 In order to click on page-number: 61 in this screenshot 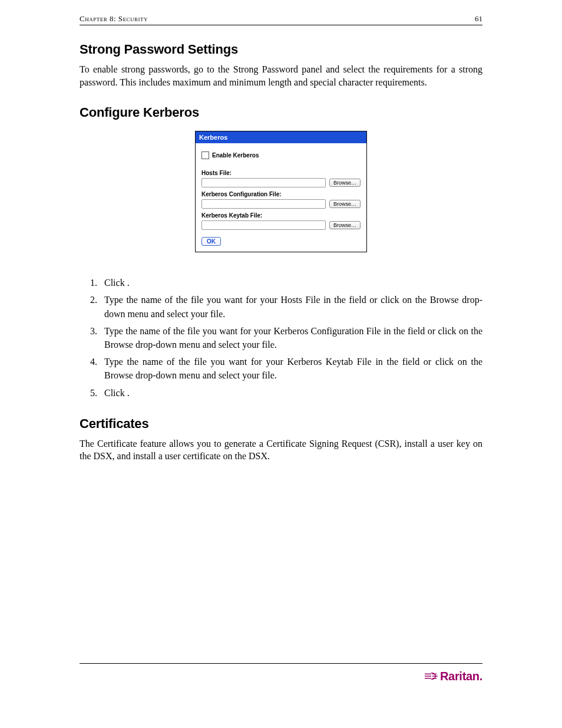, I will do `click(478, 19)`.